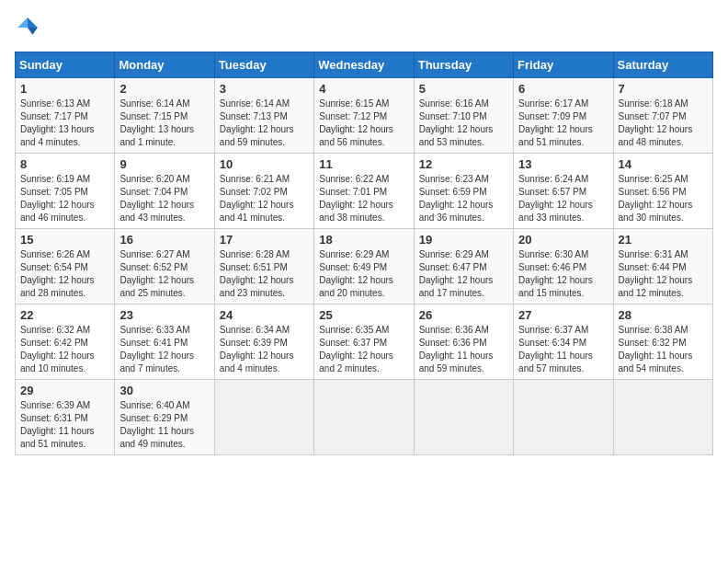  What do you see at coordinates (663, 116) in the screenshot?
I see `calendar-cell: 7 Sunrise: 6:18 AMSunset: 7:07 PMDayligh…` at bounding box center [663, 116].